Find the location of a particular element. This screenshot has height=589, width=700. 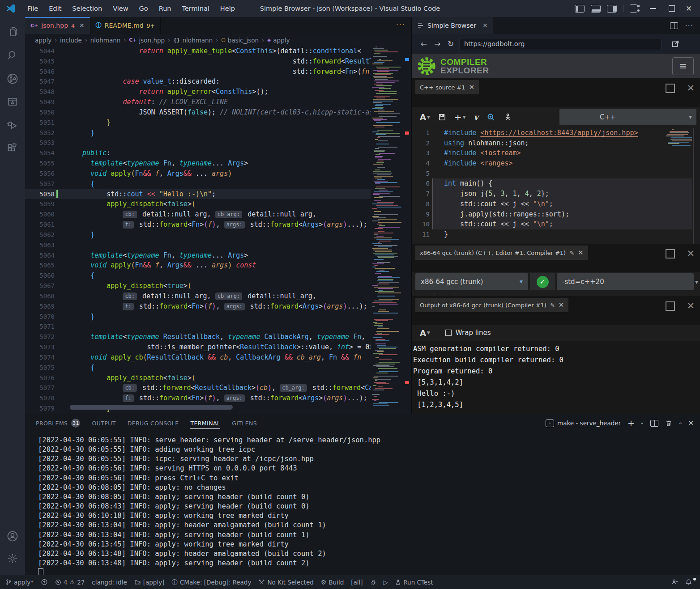

minimap is located at coordinates (387, 230).